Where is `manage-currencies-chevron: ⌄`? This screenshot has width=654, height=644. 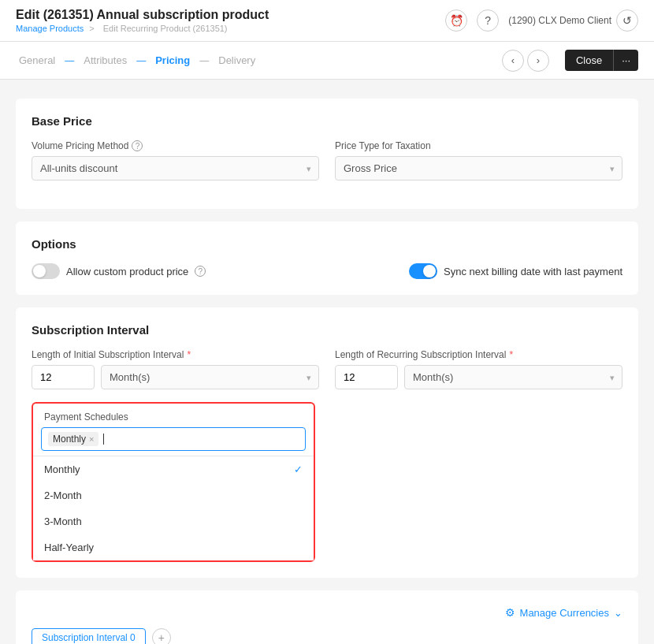
manage-currencies-chevron: ⌄ is located at coordinates (618, 613).